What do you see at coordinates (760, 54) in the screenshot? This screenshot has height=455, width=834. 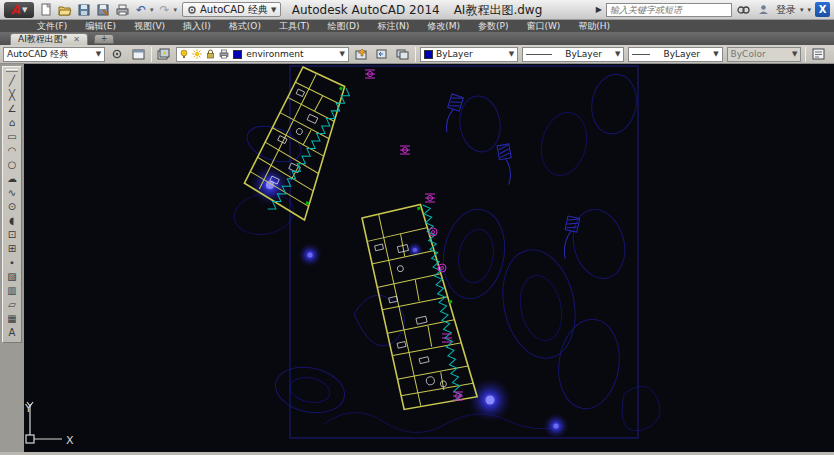 I see `plot-style-value: ByColor` at bounding box center [760, 54].